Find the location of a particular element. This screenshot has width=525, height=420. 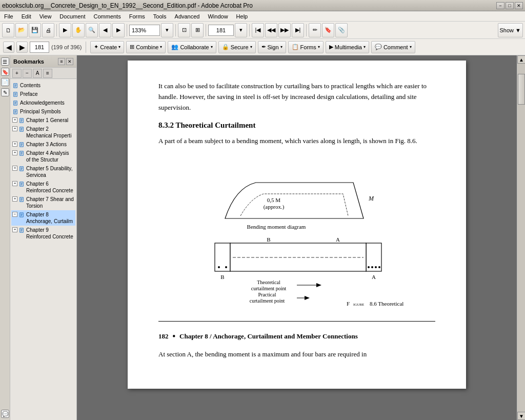

next-arrow-button: ▶ is located at coordinates (22, 47).